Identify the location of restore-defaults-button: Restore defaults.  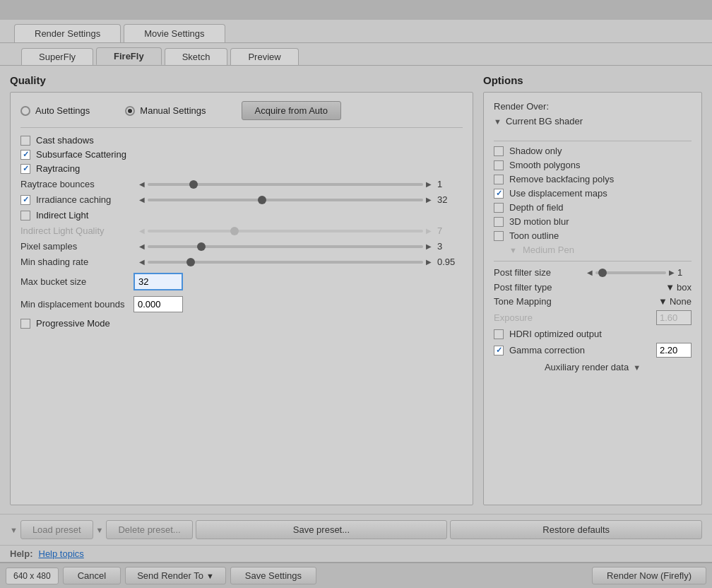
(576, 530).